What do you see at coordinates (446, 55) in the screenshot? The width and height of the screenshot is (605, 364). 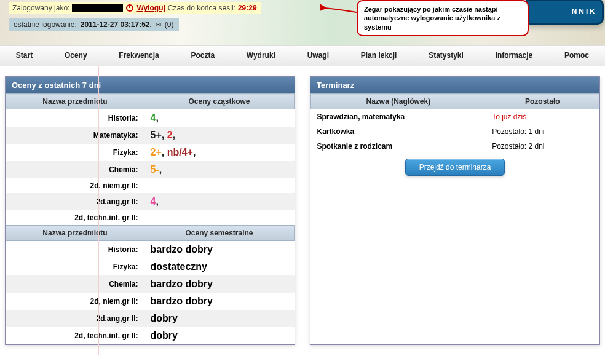 I see `menu-item-statystyki: Statystyki` at bounding box center [446, 55].